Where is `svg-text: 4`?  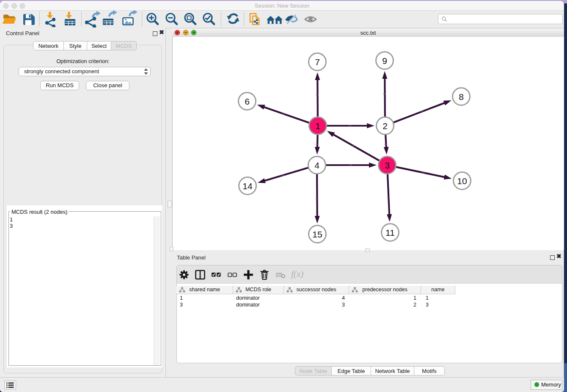 svg-text: 4 is located at coordinates (317, 165).